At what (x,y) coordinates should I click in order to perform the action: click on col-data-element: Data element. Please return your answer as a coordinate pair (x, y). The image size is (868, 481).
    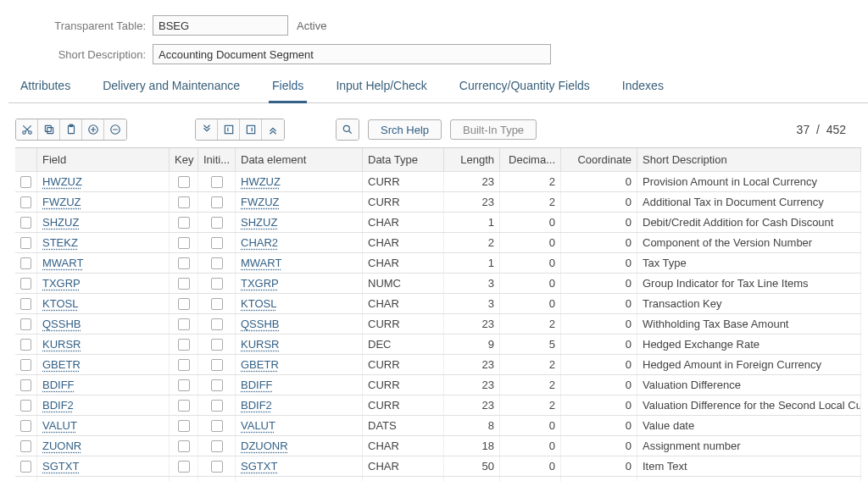
    Looking at the image, I should click on (299, 159).